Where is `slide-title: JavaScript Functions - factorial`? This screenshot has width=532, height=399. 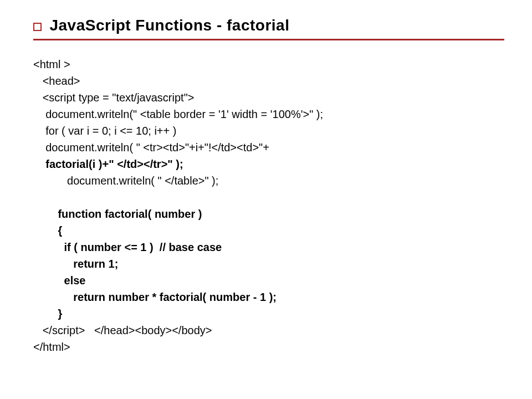
slide-title: JavaScript Functions - factorial is located at coordinates (170, 25).